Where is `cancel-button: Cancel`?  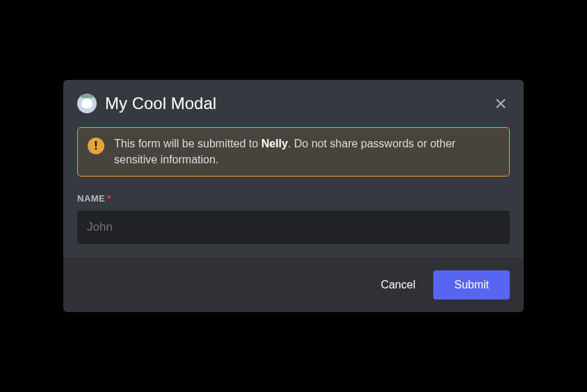 cancel-button: Cancel is located at coordinates (398, 285).